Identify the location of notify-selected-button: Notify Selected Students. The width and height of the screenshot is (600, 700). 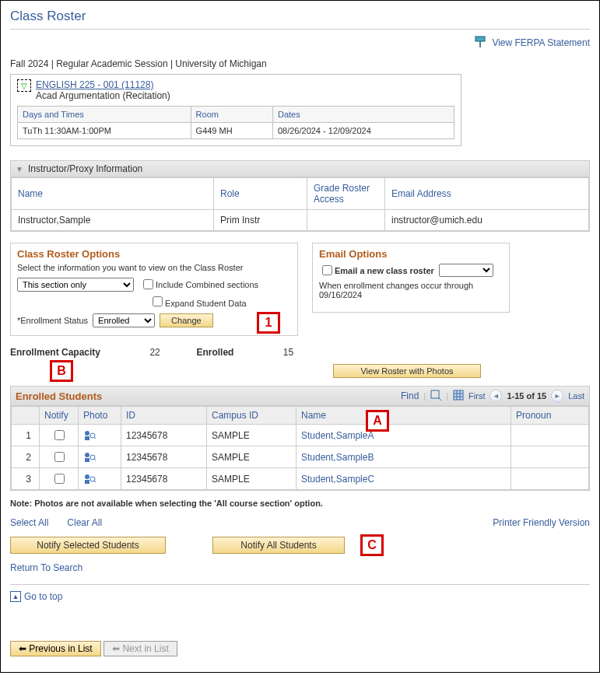
(88, 545).